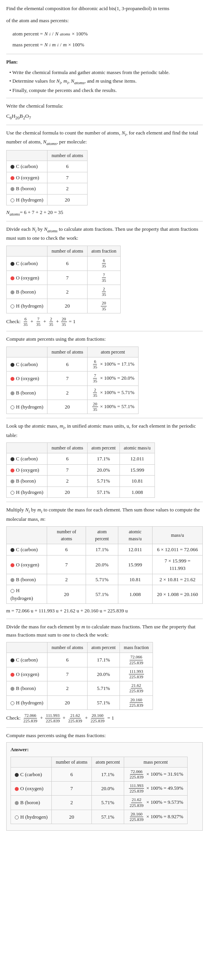  Describe the element at coordinates (105, 579) in the screenshot. I see `table-row: B (boron) 2 5.71% 10.81 2 × 10.81 = 21.6…` at that location.